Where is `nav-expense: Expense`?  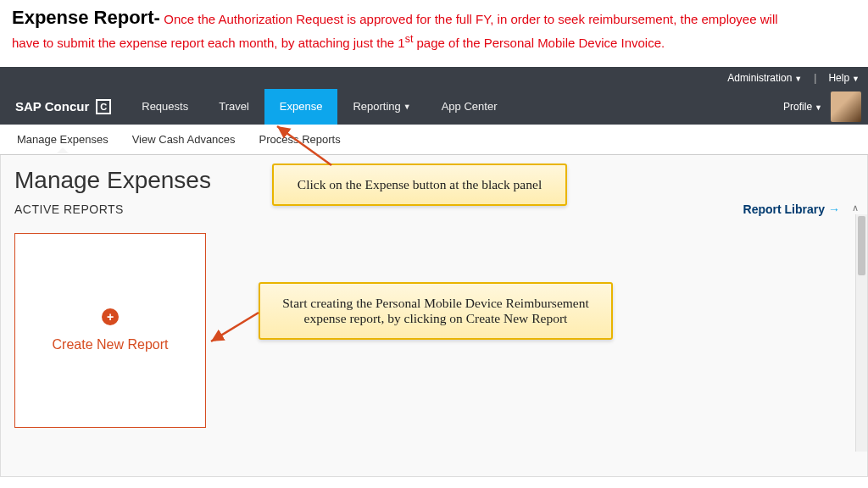 nav-expense: Expense is located at coordinates (302, 107).